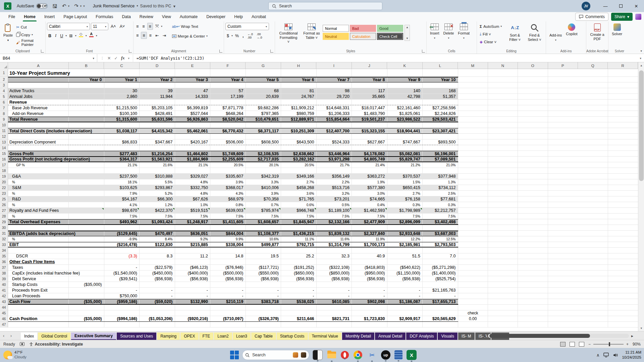 Image resolution: width=644 pixels, height=362 pixels. I want to click on cell: $1,723,830, so click(370, 319).